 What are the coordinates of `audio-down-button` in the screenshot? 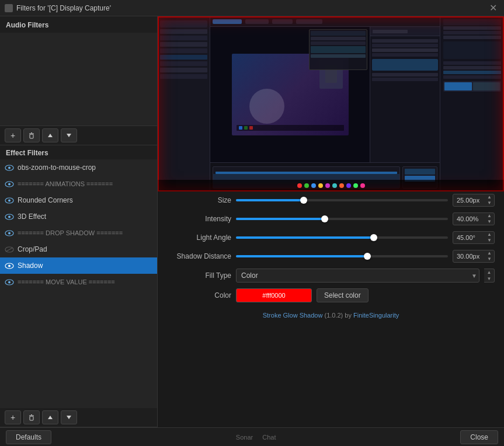 It's located at (69, 135).